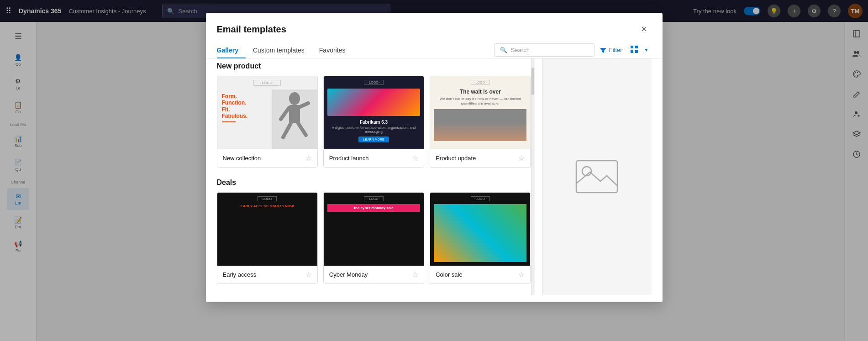  I want to click on template-search-box: 🔍 Search, so click(544, 50).